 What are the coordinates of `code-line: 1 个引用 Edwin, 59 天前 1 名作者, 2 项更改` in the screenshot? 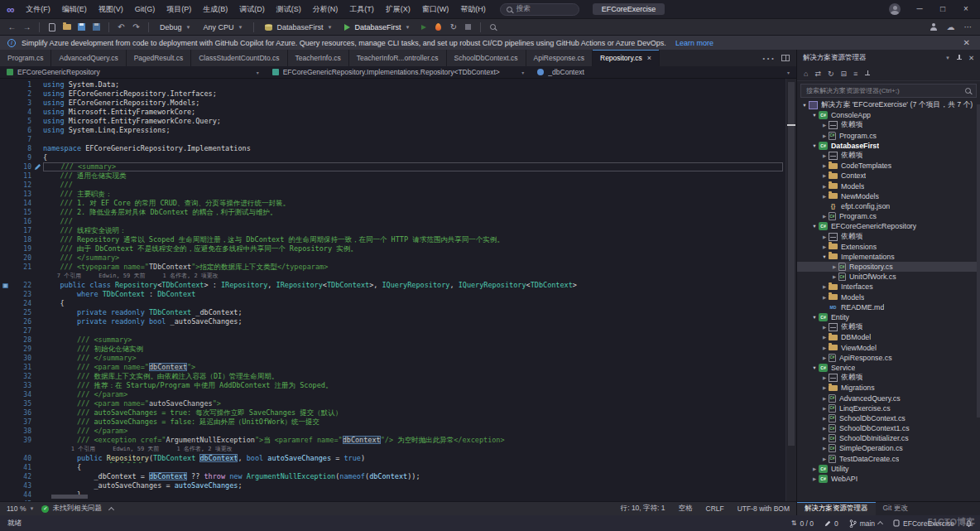 It's located at (392, 449).